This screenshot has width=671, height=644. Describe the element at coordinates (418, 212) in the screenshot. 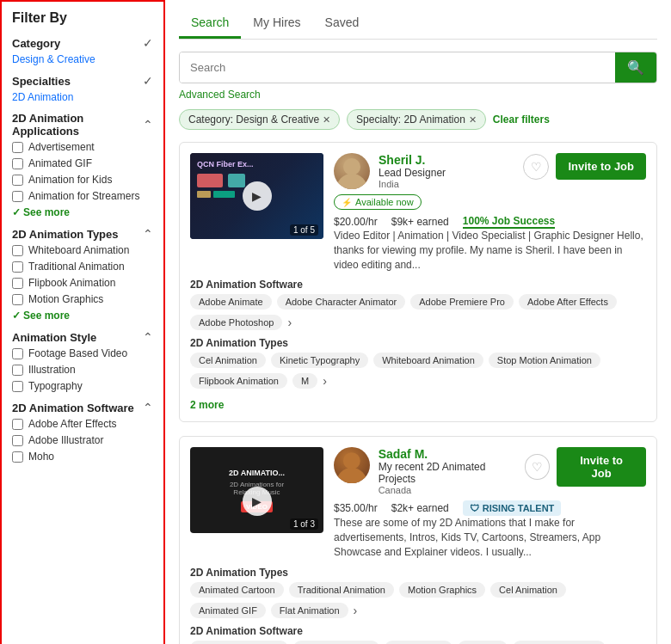

I see `card-top-sheril: QCN Fiber Ex... ▶ 1 of 5` at that location.